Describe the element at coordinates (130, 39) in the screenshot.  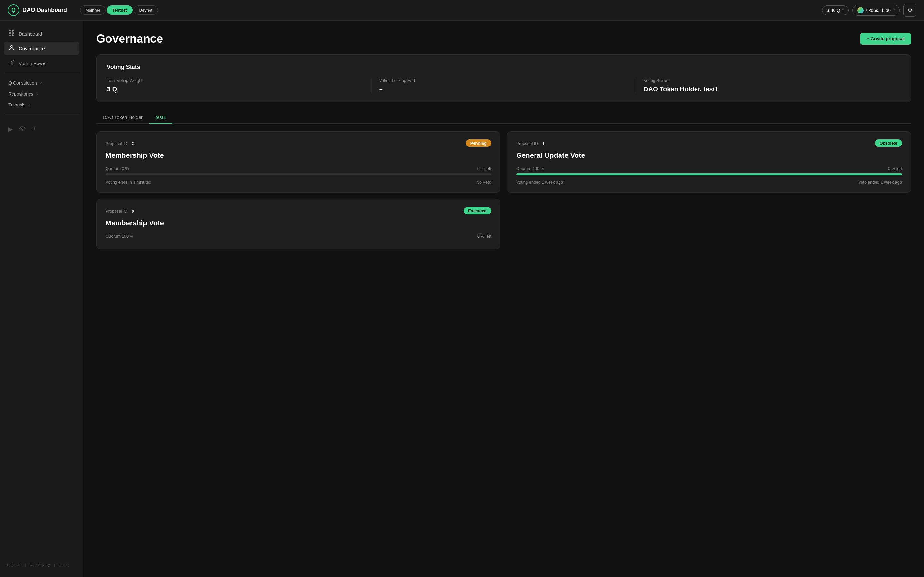
I see `page-title: Governance` at that location.